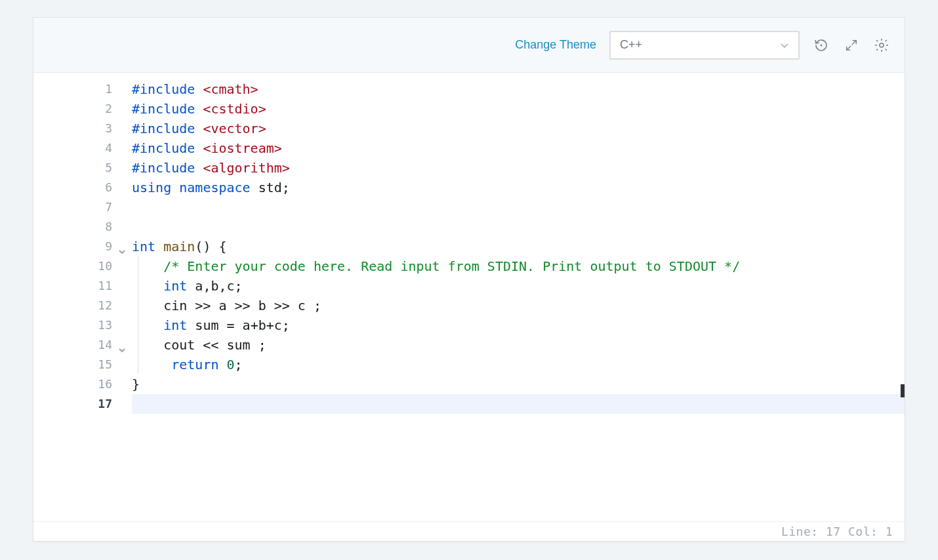  I want to click on code-token: <cmath>, so click(230, 89).